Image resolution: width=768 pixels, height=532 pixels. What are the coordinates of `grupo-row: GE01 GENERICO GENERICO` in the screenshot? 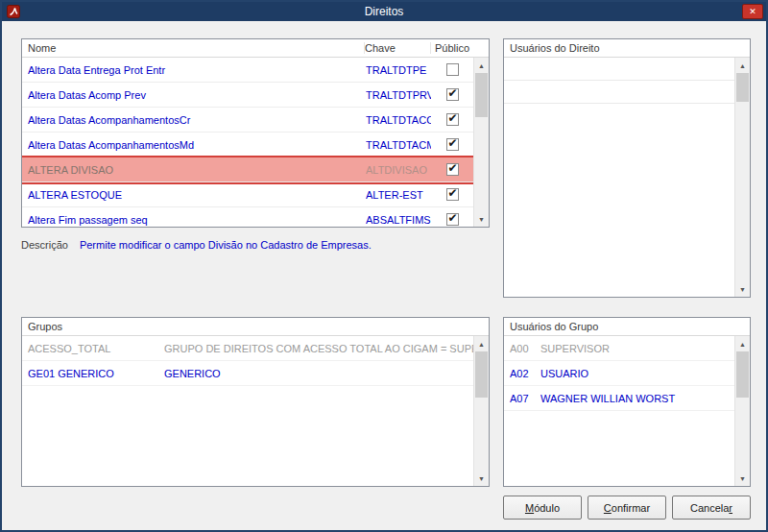 It's located at (248, 374).